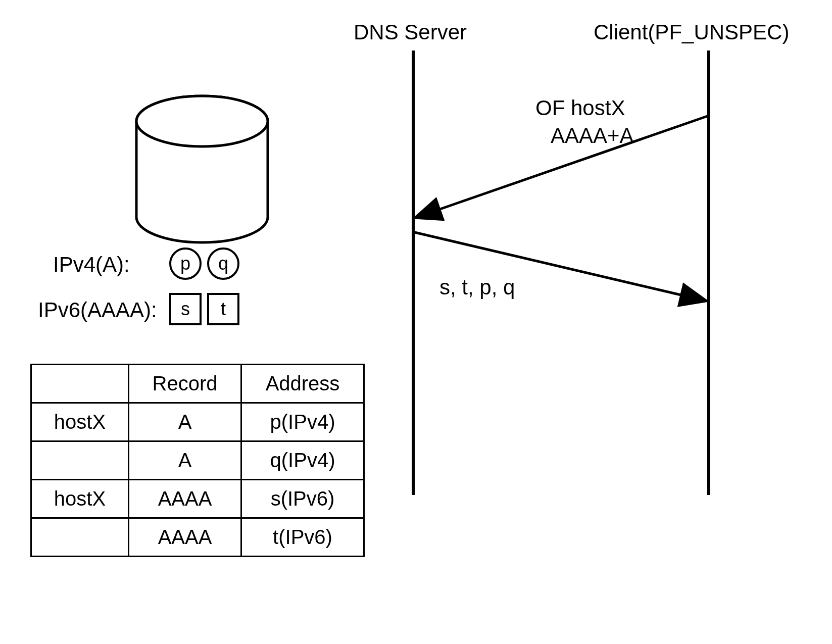 This screenshot has width=832, height=644. Describe the element at coordinates (223, 309) in the screenshot. I see `badge-t-icon: t` at that location.